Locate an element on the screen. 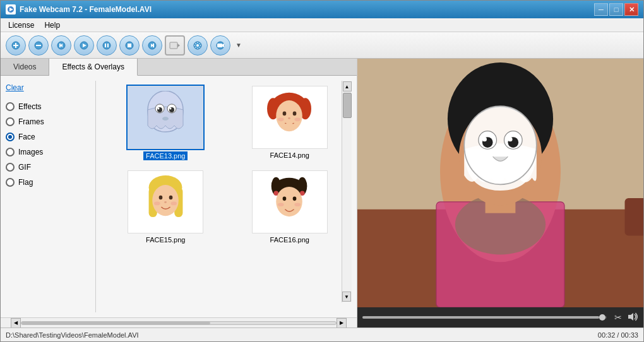 The width and height of the screenshot is (644, 342). h-scroll-track is located at coordinates (179, 323).